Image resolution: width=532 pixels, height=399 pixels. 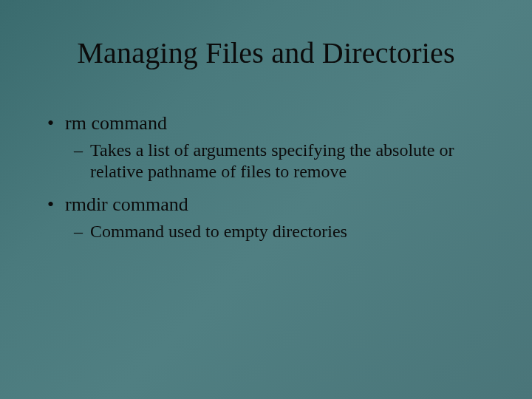 What do you see at coordinates (116, 123) in the screenshot?
I see `bullet-text: rm command` at bounding box center [116, 123].